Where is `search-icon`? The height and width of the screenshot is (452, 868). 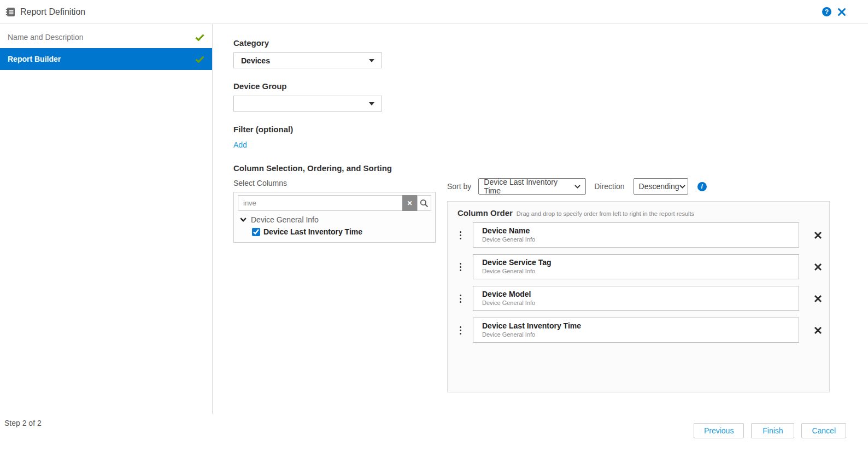
search-icon is located at coordinates (424, 203).